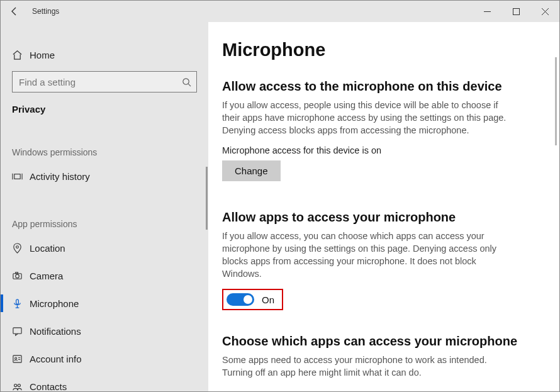 This screenshot has width=560, height=392. I want to click on section2-heading: Allow apps to access your microphone, so click(388, 218).